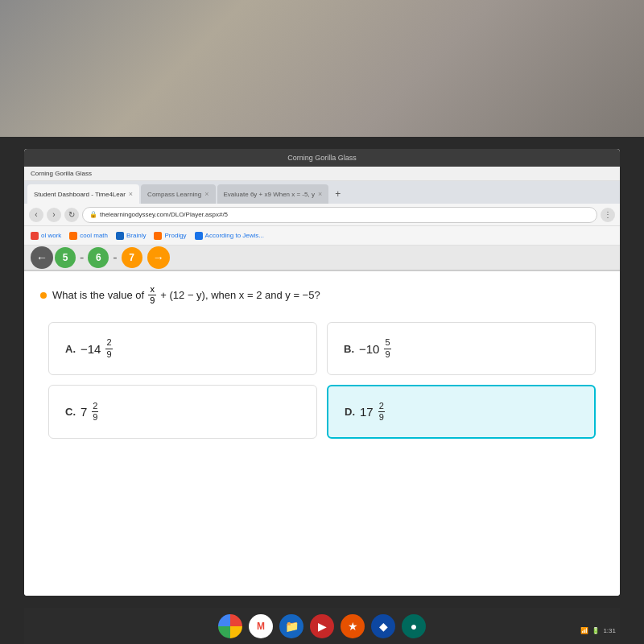 This screenshot has width=644, height=644. I want to click on tab-compass-label: Compass Learning, so click(174, 195).